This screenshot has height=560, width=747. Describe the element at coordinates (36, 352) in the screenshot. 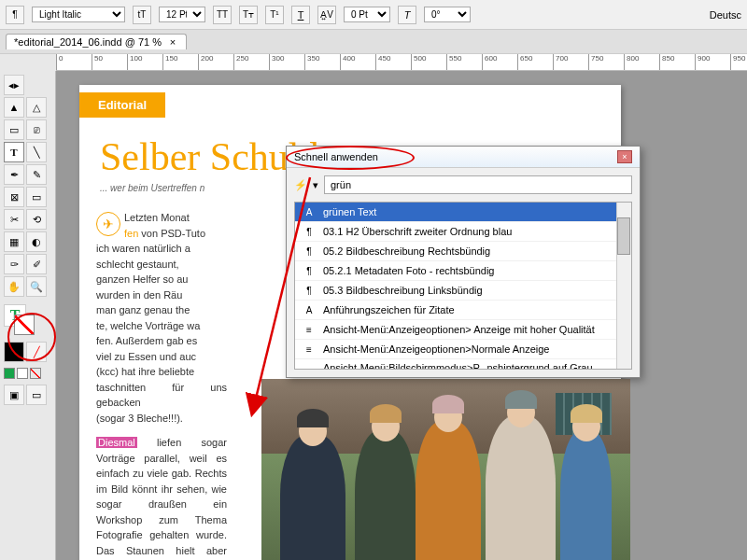

I see `apply-none: ╱` at that location.